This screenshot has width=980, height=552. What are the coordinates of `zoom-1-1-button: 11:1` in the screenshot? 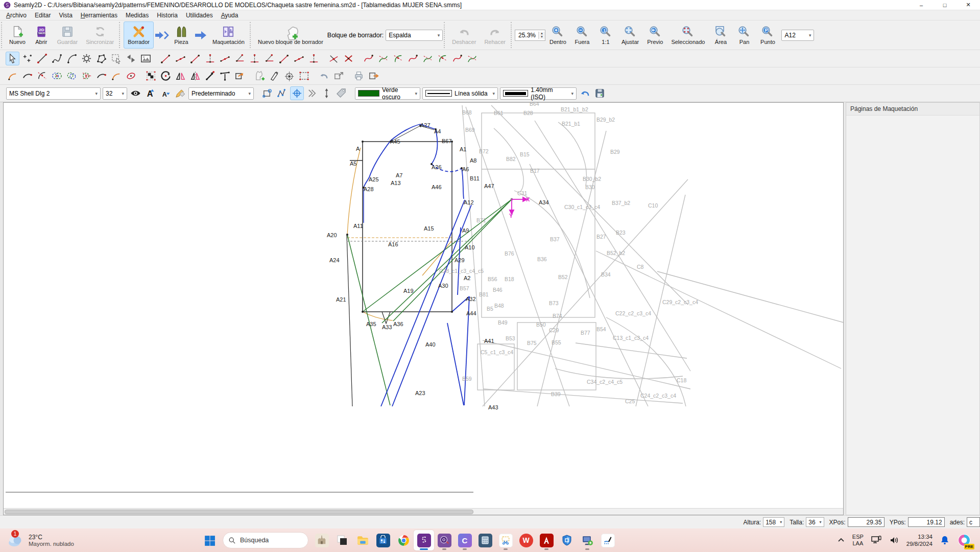 It's located at (606, 35).